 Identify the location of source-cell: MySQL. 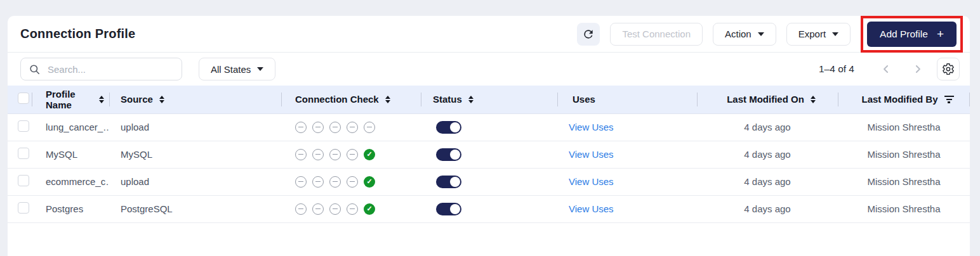
(195, 155).